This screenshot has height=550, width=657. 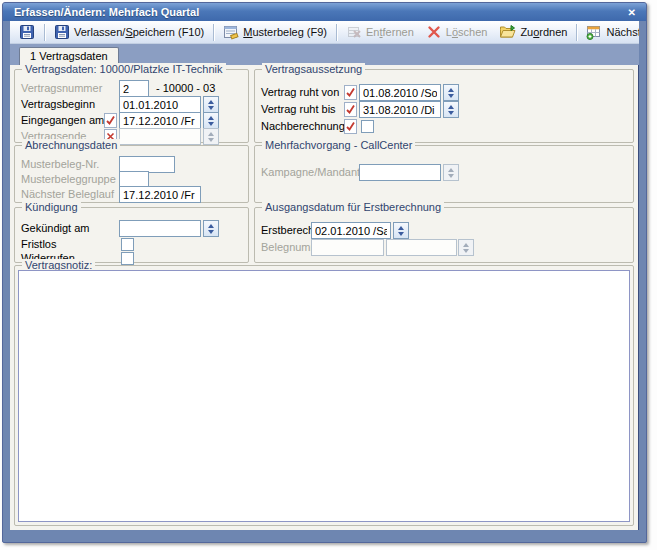 I want to click on field-label: Vertragsbeginn, so click(x=58, y=104).